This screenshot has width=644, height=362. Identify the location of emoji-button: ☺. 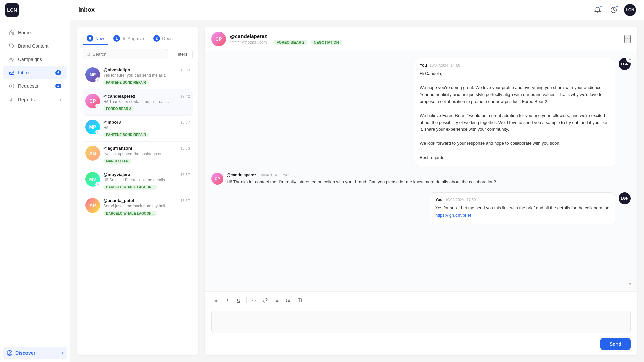
(254, 300).